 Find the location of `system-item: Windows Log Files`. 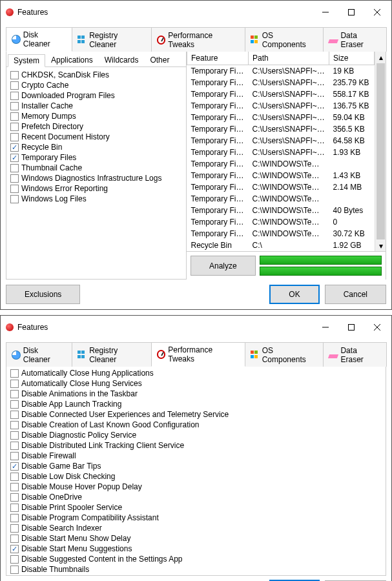

system-item: Windows Log Files is located at coordinates (96, 199).